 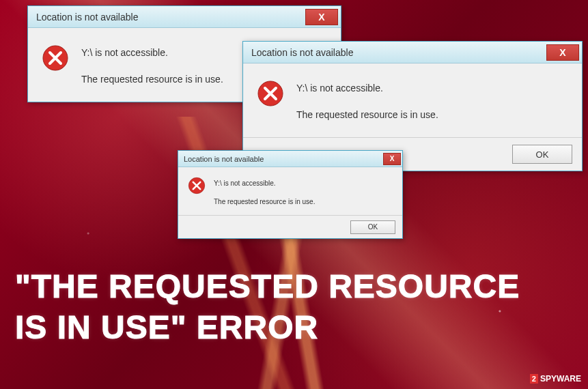 What do you see at coordinates (556, 379) in the screenshot?
I see `watermark: 2 SPYWARE` at bounding box center [556, 379].